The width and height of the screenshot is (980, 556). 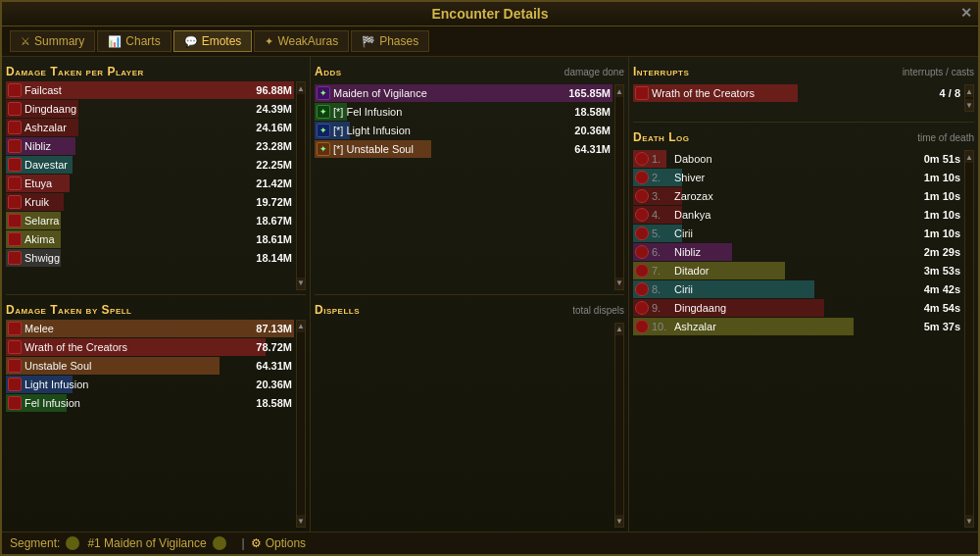 What do you see at coordinates (274, 239) in the screenshot?
I see `item-value: 18.61M` at bounding box center [274, 239].